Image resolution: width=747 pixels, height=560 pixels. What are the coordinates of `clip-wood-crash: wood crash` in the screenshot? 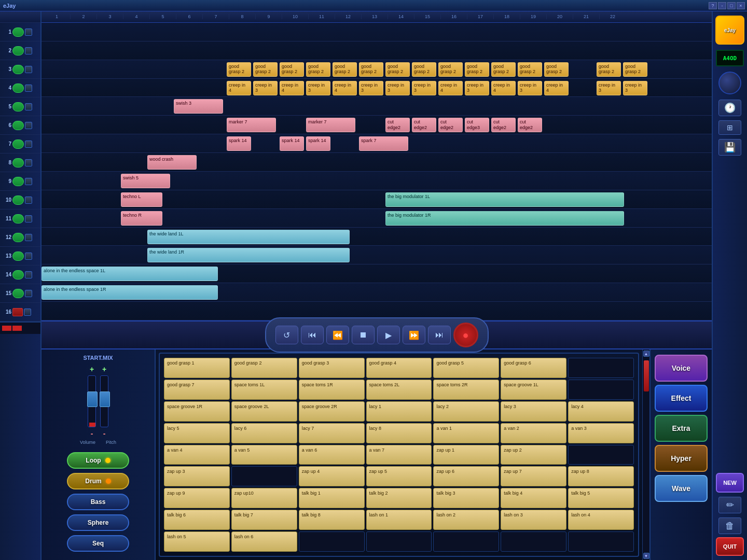 It's located at (172, 162).